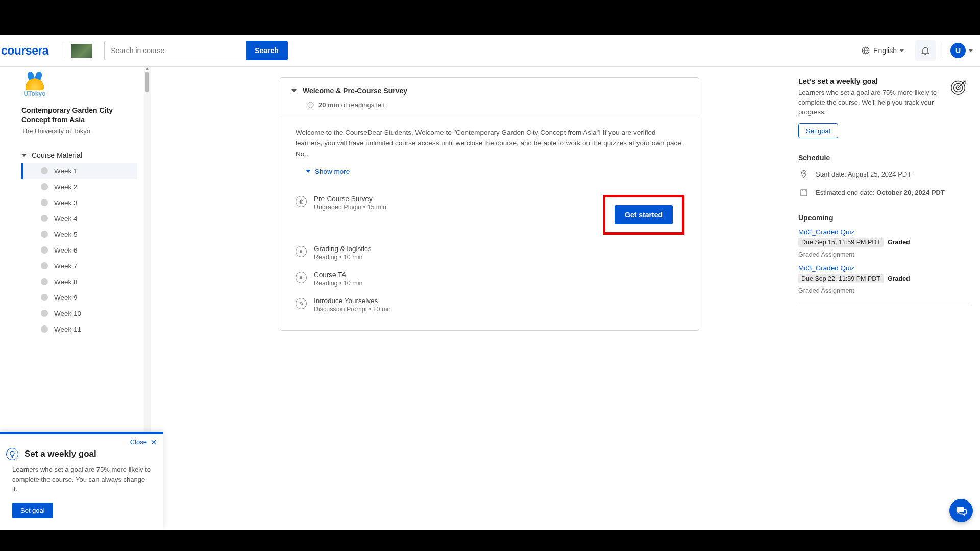  What do you see at coordinates (80, 171) in the screenshot?
I see `sidebar-item-week: Week 1` at bounding box center [80, 171].